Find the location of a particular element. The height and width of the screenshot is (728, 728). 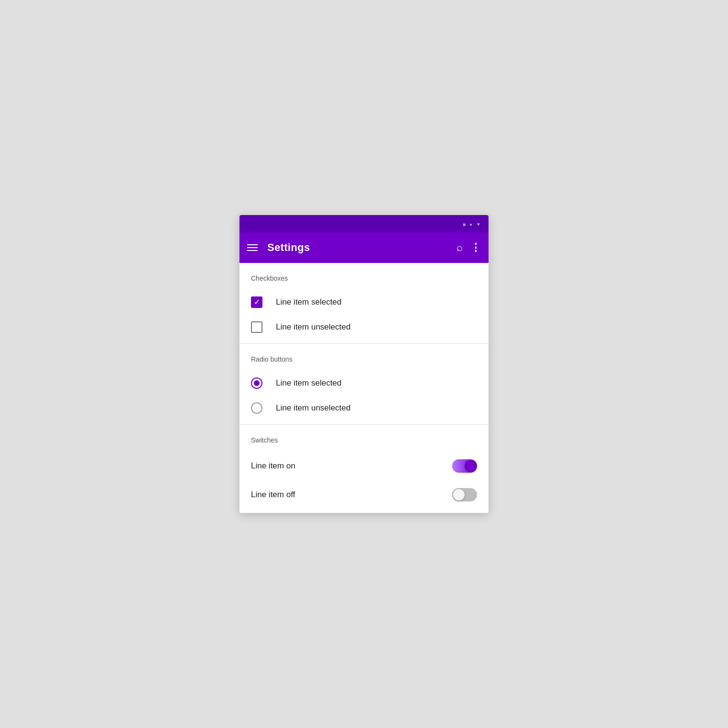

status-icon-triangle is located at coordinates (478, 224).